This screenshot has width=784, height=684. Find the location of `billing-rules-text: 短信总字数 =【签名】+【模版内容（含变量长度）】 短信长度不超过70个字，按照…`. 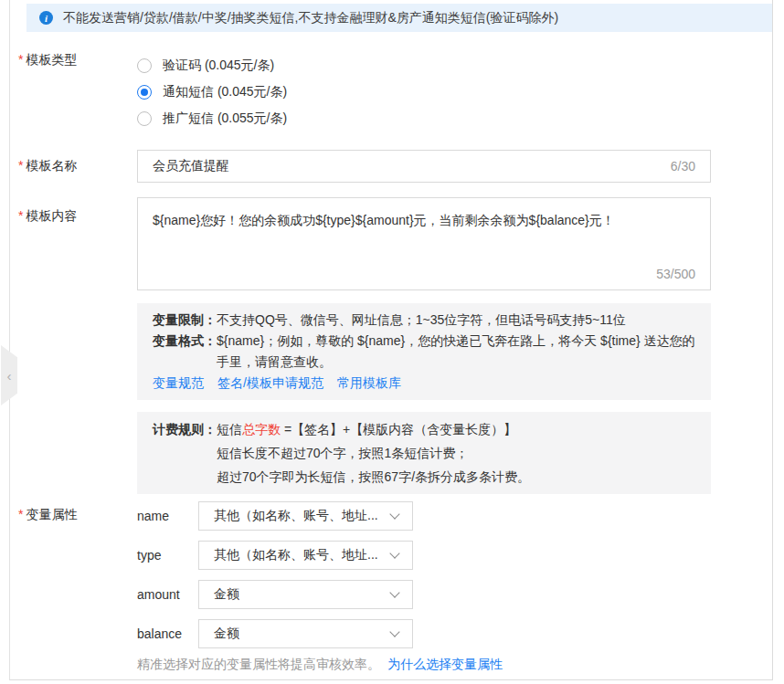

billing-rules-text: 短信总字数 =【签名】+【模版内容（含变量长度）】 短信长度不超过70个字，按照… is located at coordinates (456, 453).